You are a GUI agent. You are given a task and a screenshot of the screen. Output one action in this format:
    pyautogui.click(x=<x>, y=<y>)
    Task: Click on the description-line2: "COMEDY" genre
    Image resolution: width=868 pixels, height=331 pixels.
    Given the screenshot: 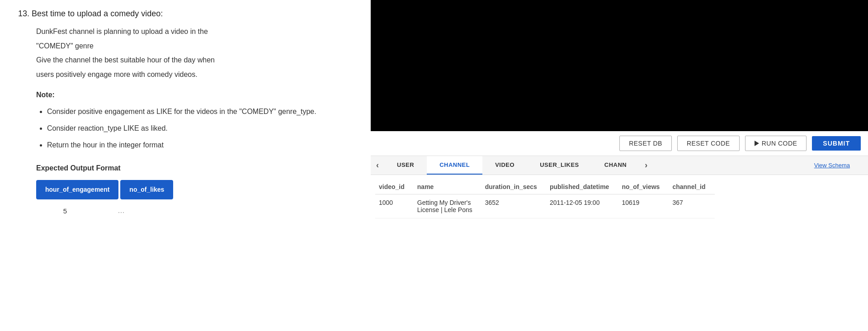 What is the action you would take?
    pyautogui.click(x=194, y=46)
    